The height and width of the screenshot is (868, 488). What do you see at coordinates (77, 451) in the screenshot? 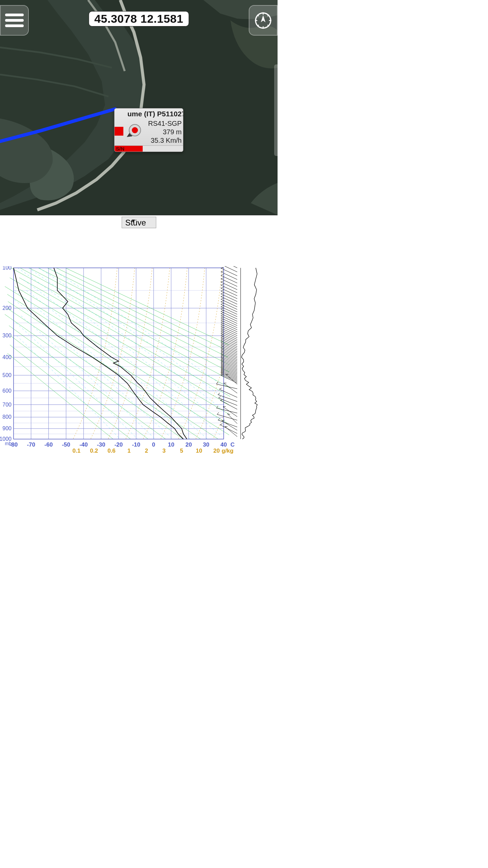
I see `svg-text: 0.1` at bounding box center [77, 451].